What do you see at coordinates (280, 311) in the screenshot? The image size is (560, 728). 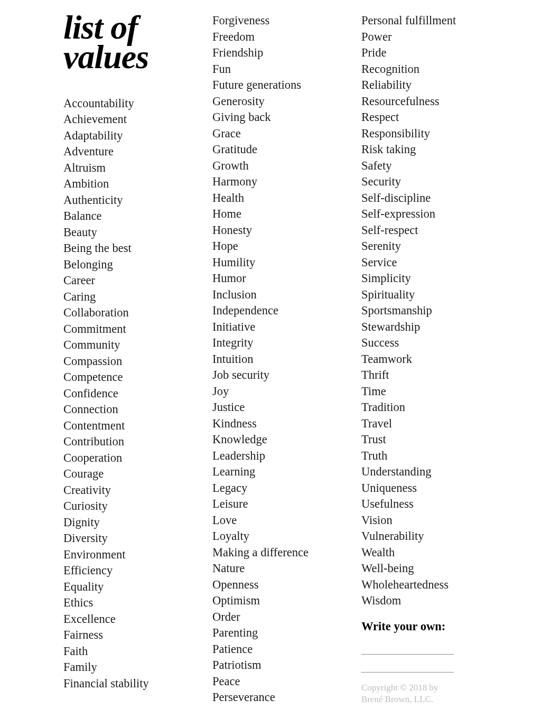 I see `value-item: Independence` at bounding box center [280, 311].